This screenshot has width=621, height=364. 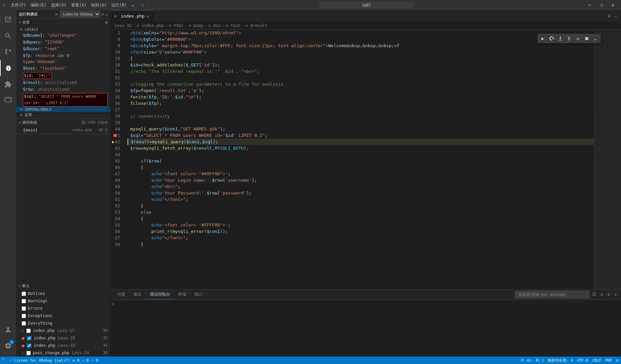 I want to click on debug-filter-input, so click(x=552, y=295).